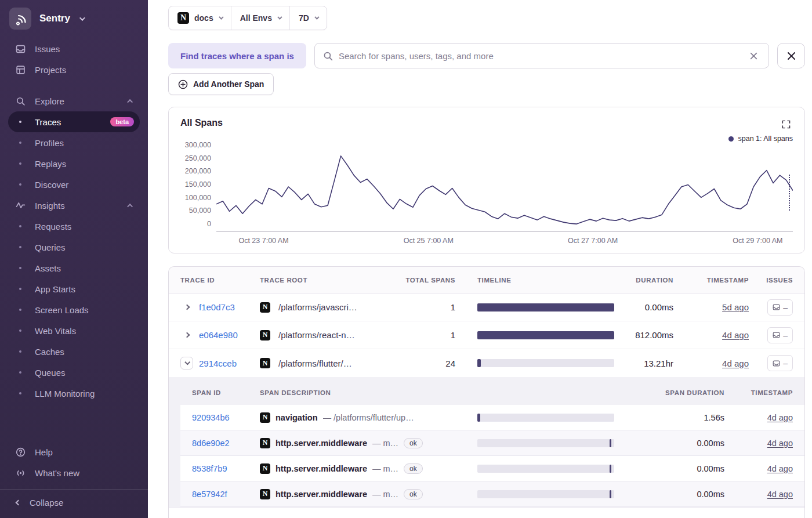 Image resolution: width=812 pixels, height=518 pixels. What do you see at coordinates (74, 310) in the screenshot?
I see `sidebar-item-screen-loads: Screen Loads` at bounding box center [74, 310].